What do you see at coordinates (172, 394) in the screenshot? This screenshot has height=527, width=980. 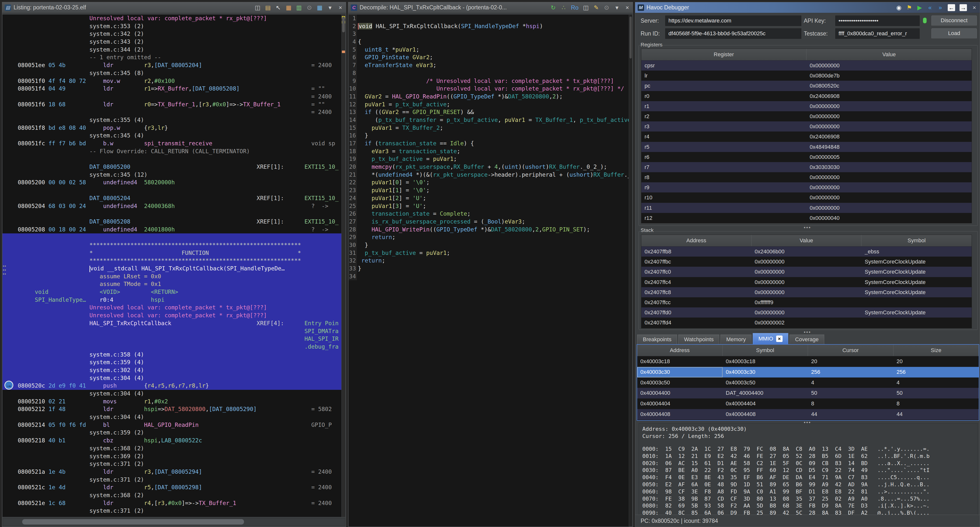 I see `listing-line: system.c:304 (4)` at bounding box center [172, 394].